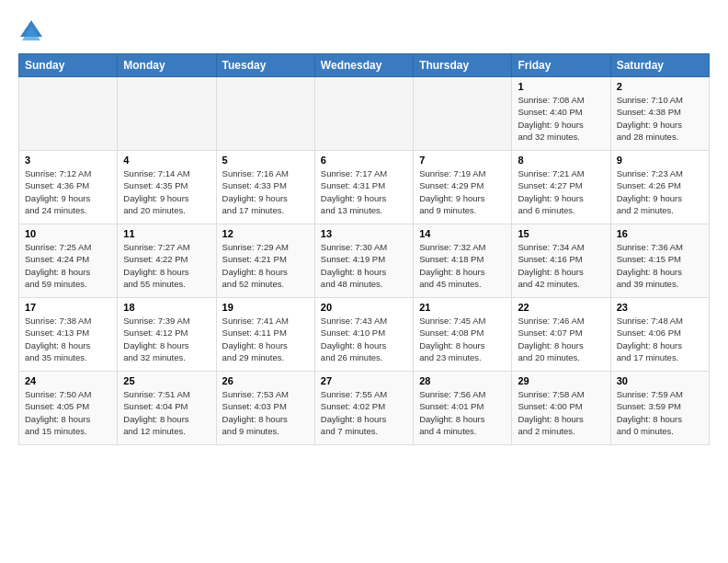 The image size is (728, 563). I want to click on day-number: 4, so click(166, 160).